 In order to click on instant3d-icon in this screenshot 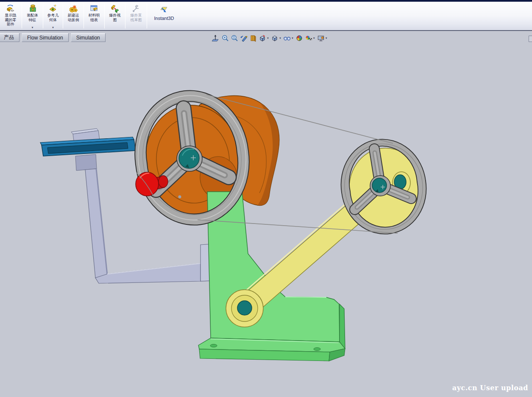, I will do `click(164, 10)`.